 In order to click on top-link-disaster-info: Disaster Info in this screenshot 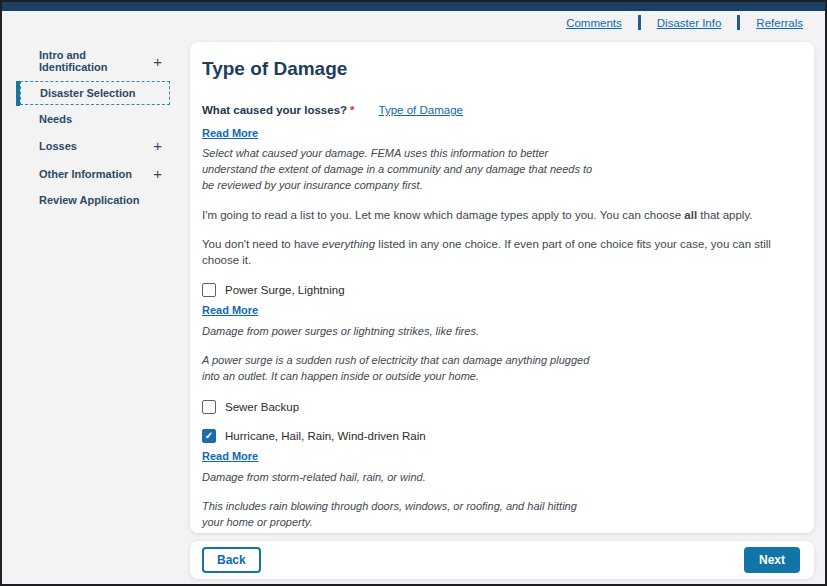, I will do `click(690, 23)`.